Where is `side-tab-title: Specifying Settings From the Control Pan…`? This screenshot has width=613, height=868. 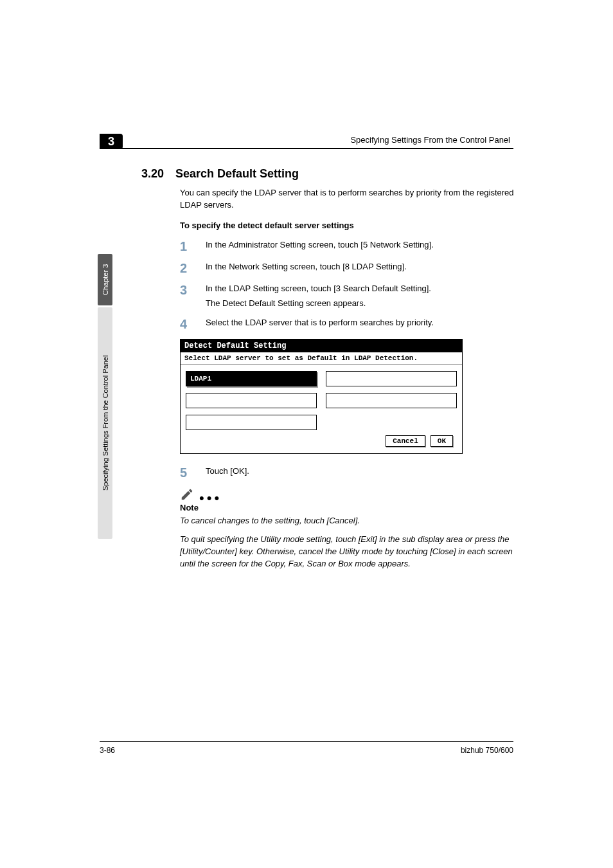
side-tab-title: Specifying Settings From the Control Pan… is located at coordinates (105, 423).